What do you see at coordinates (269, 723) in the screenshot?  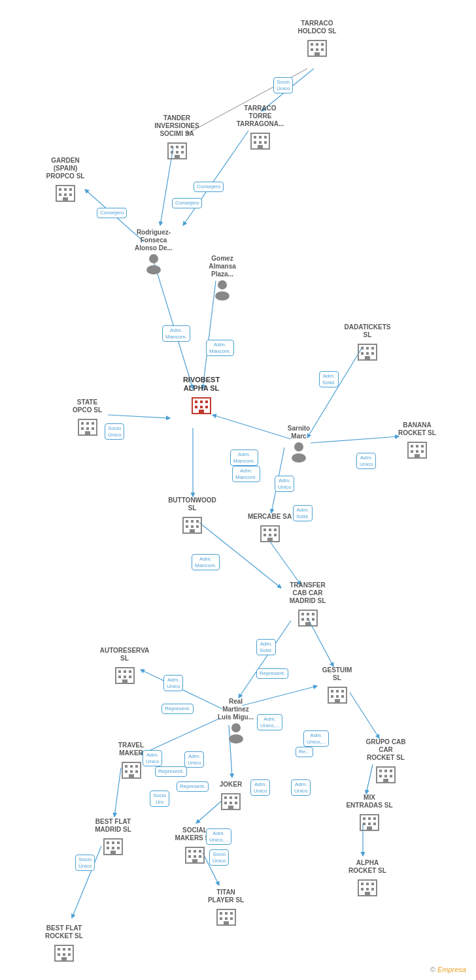 I see `badge-adm-unico-4: Adm.Unico,...` at bounding box center [269, 723].